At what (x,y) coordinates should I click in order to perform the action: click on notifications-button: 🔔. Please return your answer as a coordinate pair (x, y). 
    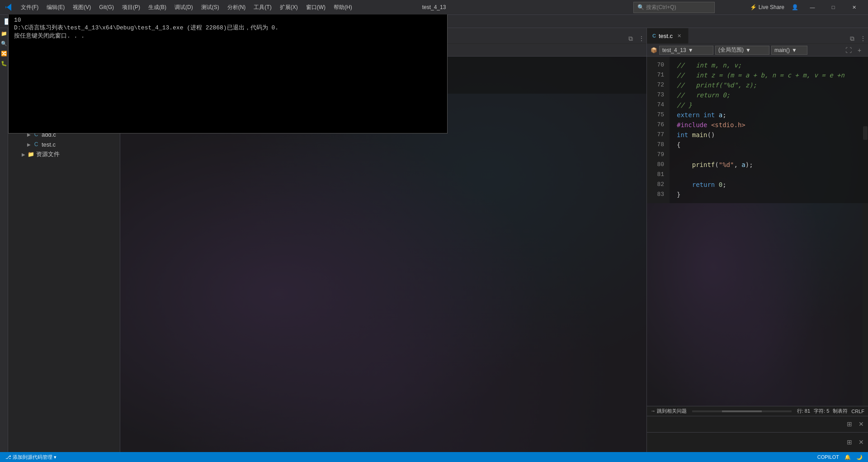
    Looking at the image, I should click on (848, 457).